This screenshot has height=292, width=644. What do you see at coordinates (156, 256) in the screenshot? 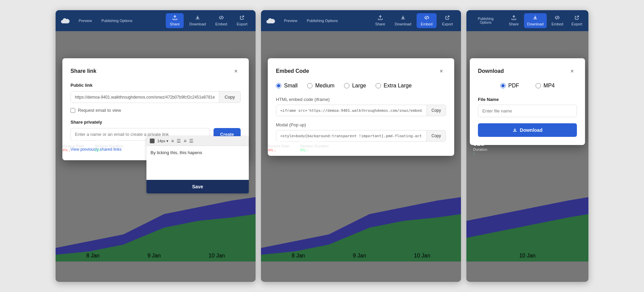
I see `chart-labels: 8 Jan 9 Jan 10 Jan` at bounding box center [156, 256].